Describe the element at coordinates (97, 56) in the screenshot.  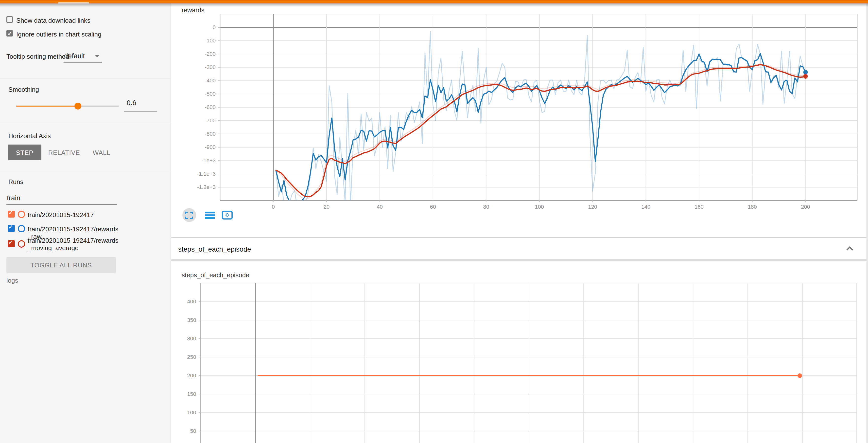
I see `dropdown-arrow-icon` at that location.